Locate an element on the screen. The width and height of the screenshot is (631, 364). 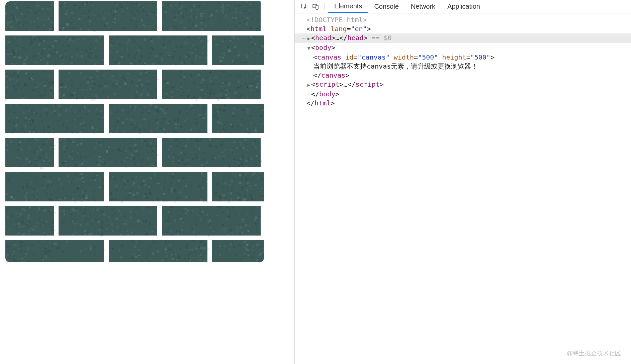
tab-console: Console is located at coordinates (386, 7).